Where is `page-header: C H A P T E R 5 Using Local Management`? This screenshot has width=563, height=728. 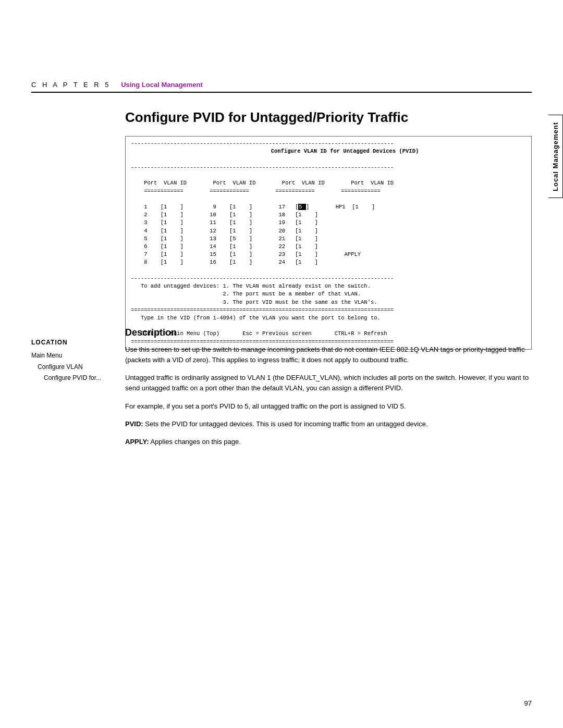 page-header: C H A P T E R 5 Using Local Management is located at coordinates (282, 87).